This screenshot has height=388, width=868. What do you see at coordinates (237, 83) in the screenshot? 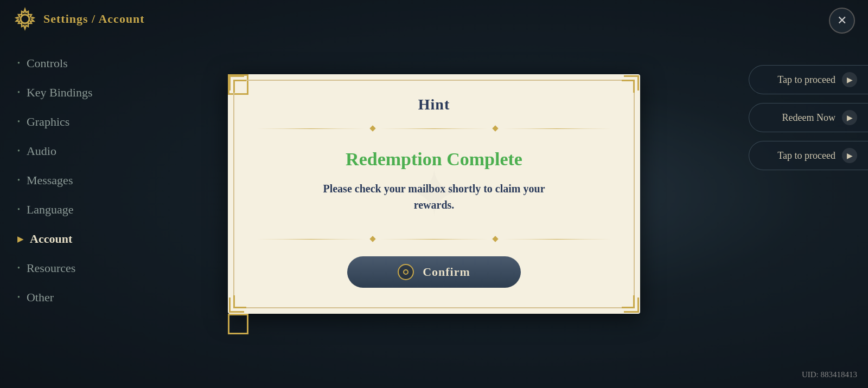
I see `outer-corner-tl` at bounding box center [237, 83].